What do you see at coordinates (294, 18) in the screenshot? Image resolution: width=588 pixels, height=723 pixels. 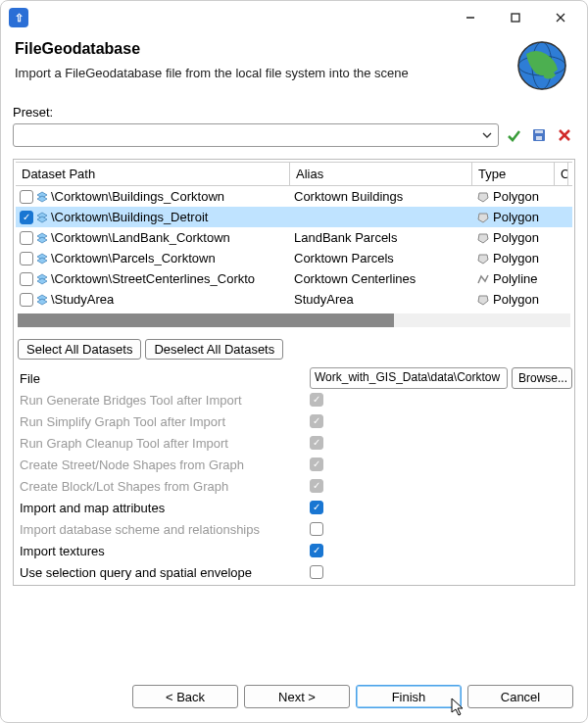 I see `titlebar: ⇧` at bounding box center [294, 18].